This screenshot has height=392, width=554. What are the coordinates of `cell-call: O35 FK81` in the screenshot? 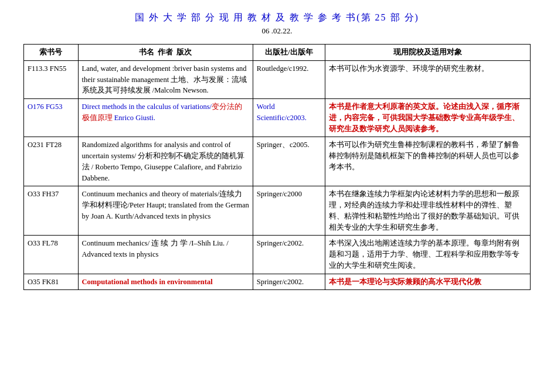 It's located at (52, 282).